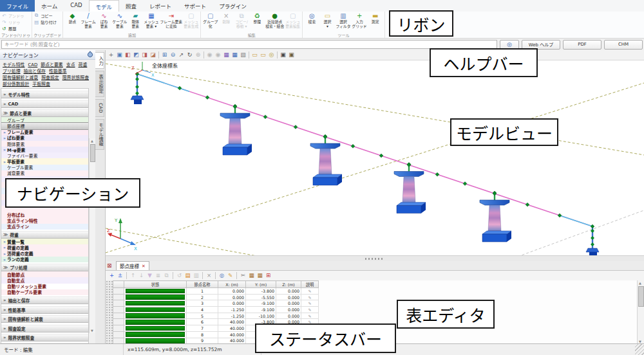 The height and width of the screenshot is (355, 644). I want to click on select-filter-button: ▥選択フィルタ, so click(343, 21).